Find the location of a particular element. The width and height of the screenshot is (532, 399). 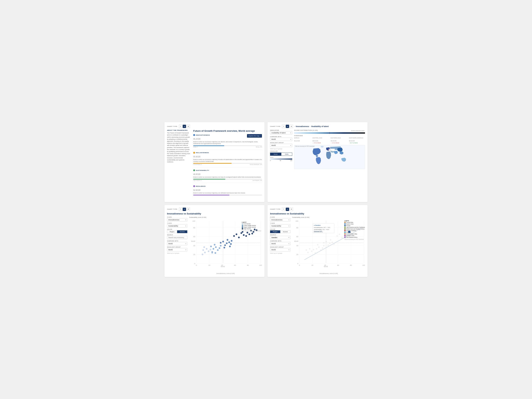

metric-label-sustainability: SUSTAINABILITY is located at coordinates (228, 170).